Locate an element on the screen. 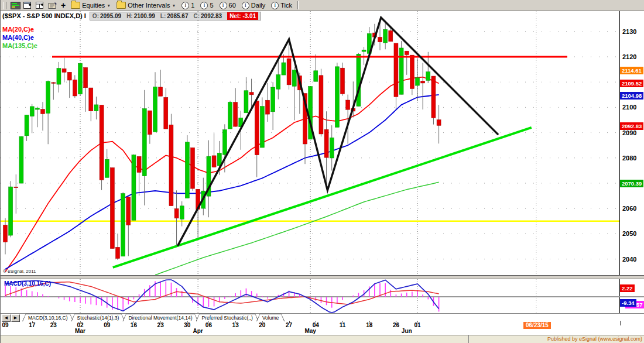 The height and width of the screenshot is (343, 644). new-window-icon is located at coordinates (28, 5).